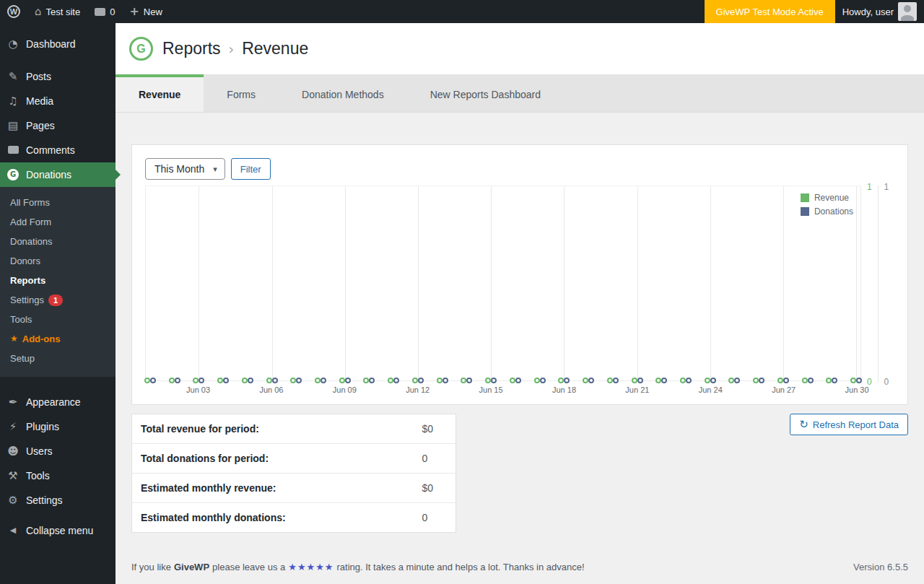 Image resolution: width=924 pixels, height=584 pixels. What do you see at coordinates (38, 476) in the screenshot?
I see `sidebar-item-label: Tools` at bounding box center [38, 476].